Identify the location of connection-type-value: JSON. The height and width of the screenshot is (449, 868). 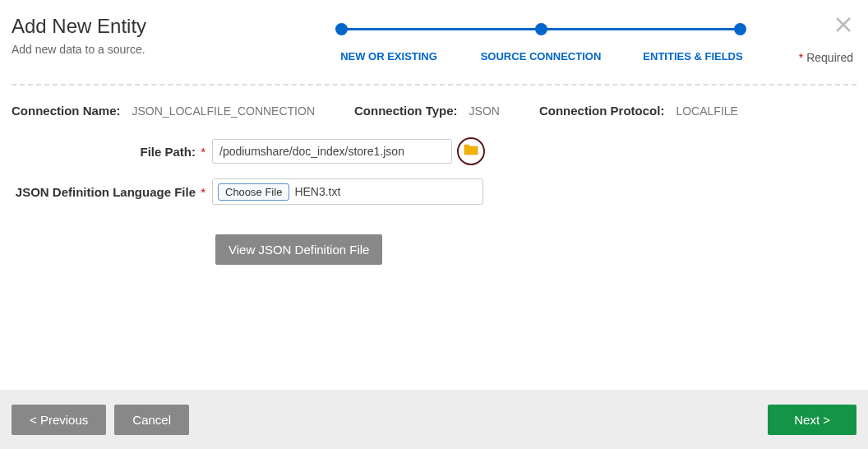
(485, 111).